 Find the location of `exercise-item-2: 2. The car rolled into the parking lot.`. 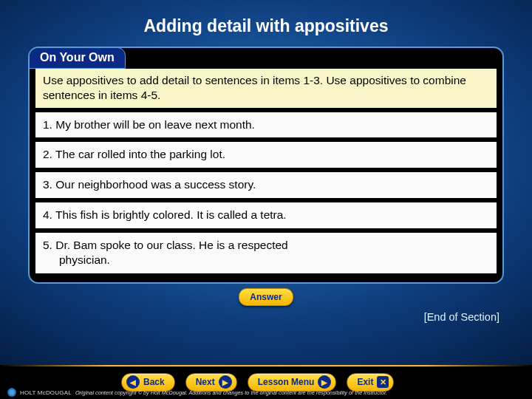

exercise-item-2: 2. The car rolled into the parking lot. is located at coordinates (266, 155).